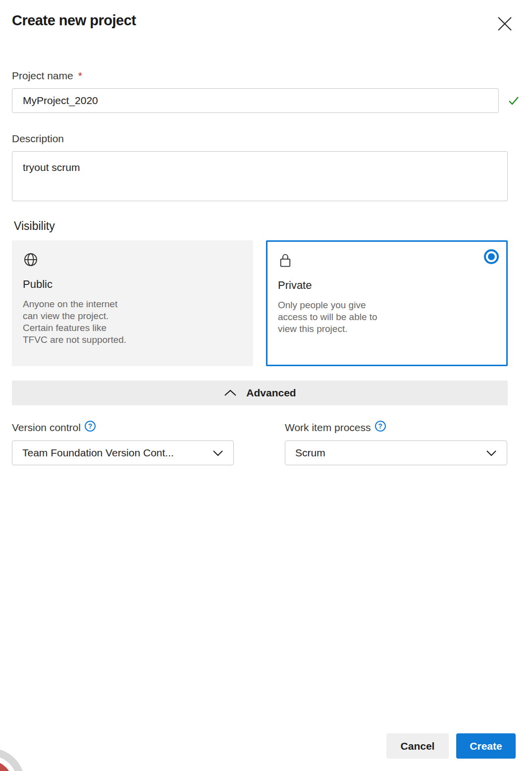  I want to click on visibility-option-public: Public Anyone on the internet can view t…, so click(133, 303).